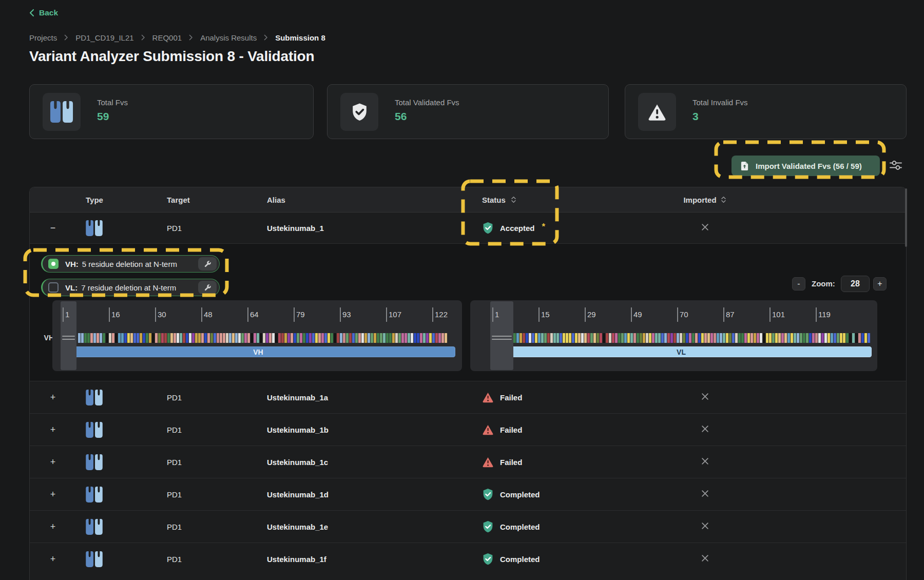  I want to click on breadcrumb-item: REQ001, so click(167, 38).